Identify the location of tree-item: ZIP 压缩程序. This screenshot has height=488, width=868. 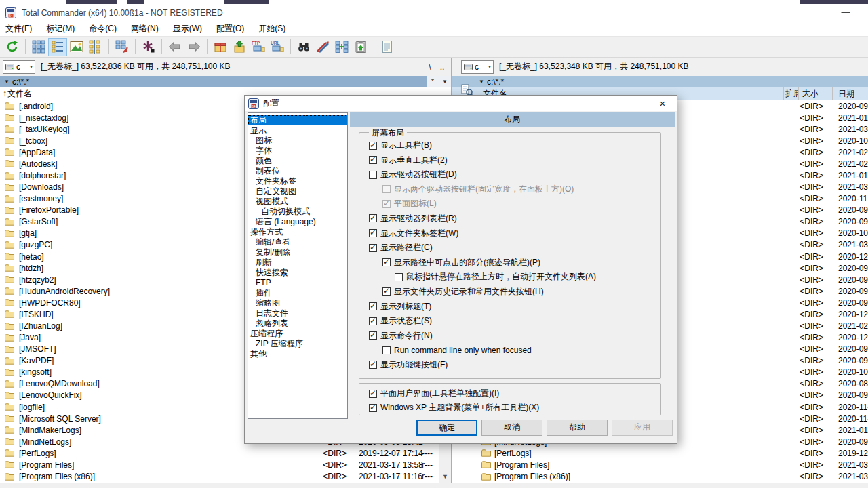
(298, 344).